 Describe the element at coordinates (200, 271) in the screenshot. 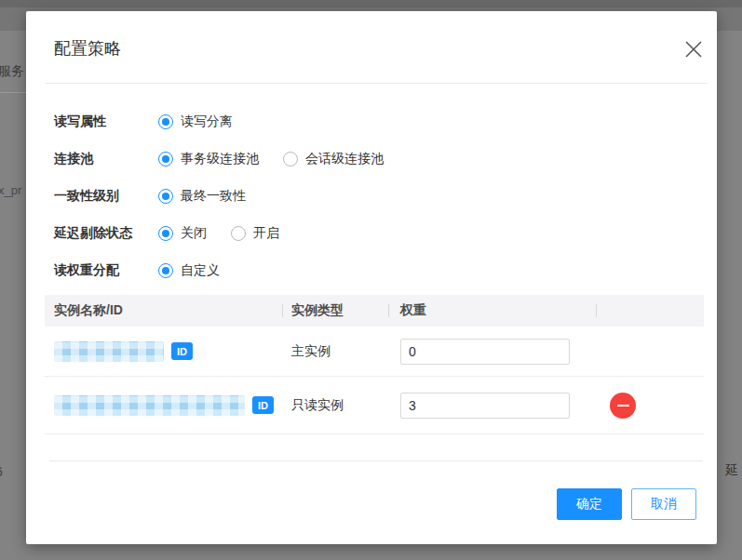

I see `radio-option-label: 自定义` at that location.